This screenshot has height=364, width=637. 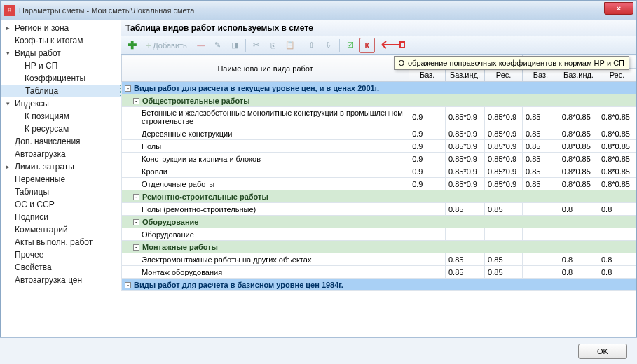 What do you see at coordinates (504, 76) in the screenshot?
I see `col-sub-2: Рес.` at bounding box center [504, 76].